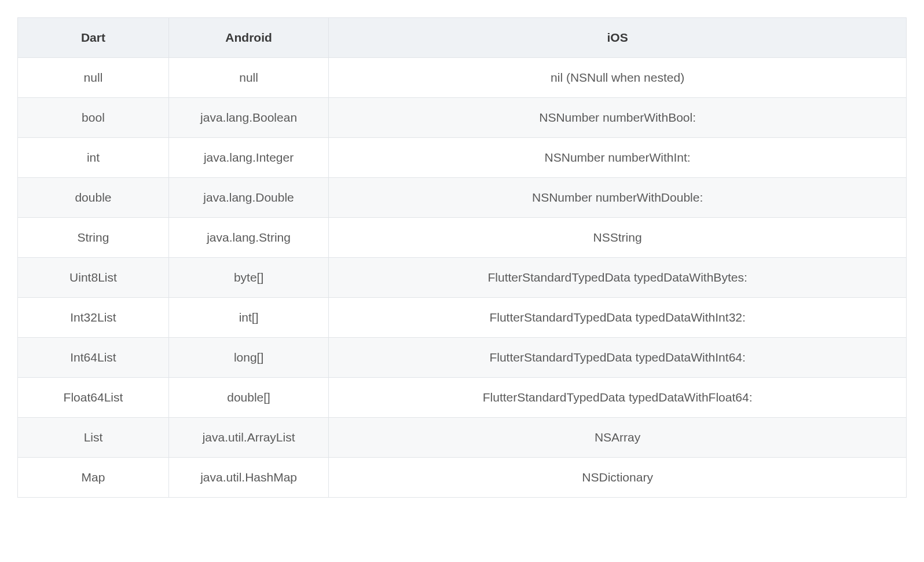  What do you see at coordinates (248, 38) in the screenshot?
I see `header-android: Android` at bounding box center [248, 38].